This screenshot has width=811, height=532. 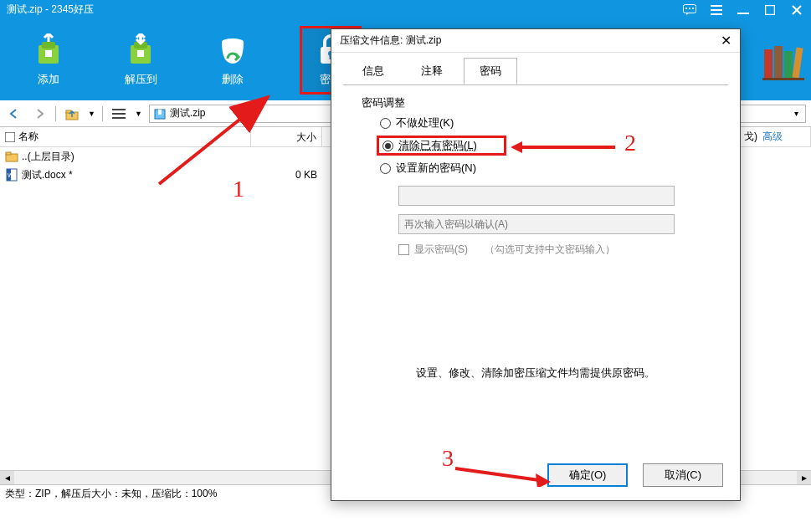 I want to click on maximize-icon, so click(x=770, y=10).